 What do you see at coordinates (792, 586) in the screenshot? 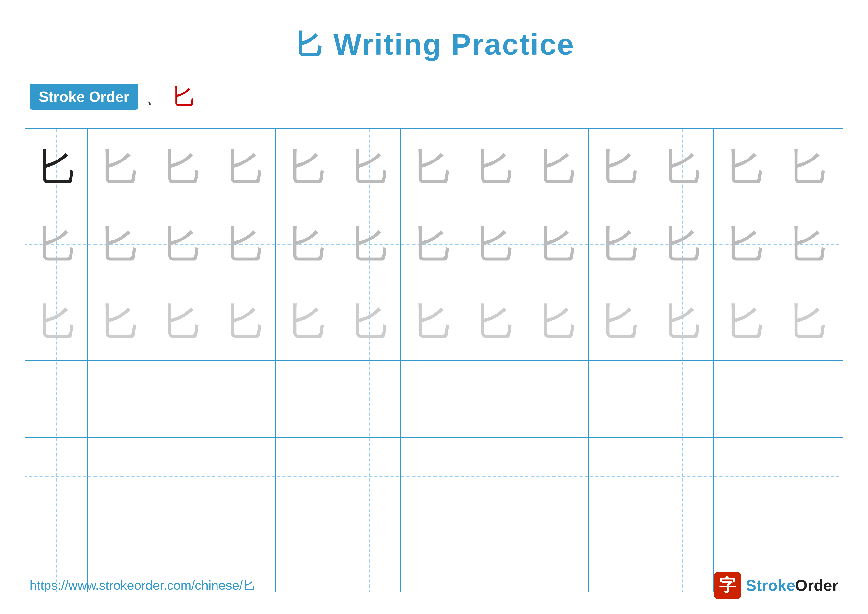
I see `logo-name: StrokeOrder` at bounding box center [792, 586].